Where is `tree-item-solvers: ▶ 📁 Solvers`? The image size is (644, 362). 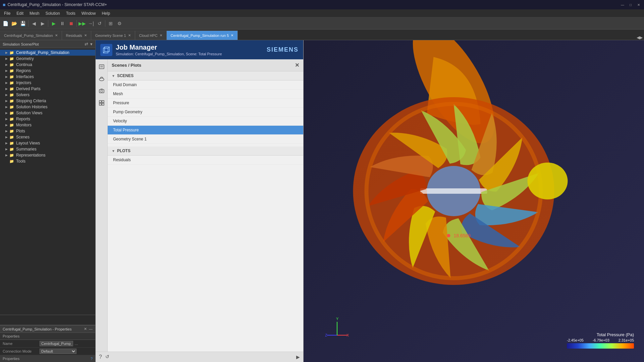
tree-item-solvers: ▶ 📁 Solvers is located at coordinates (48, 95).